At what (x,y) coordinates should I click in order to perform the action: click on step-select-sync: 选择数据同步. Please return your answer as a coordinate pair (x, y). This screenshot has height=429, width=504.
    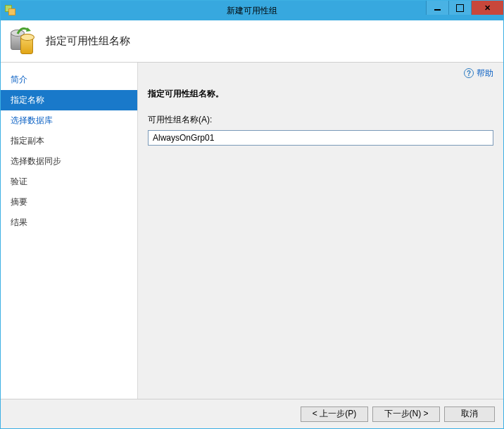
    Looking at the image, I should click on (69, 162).